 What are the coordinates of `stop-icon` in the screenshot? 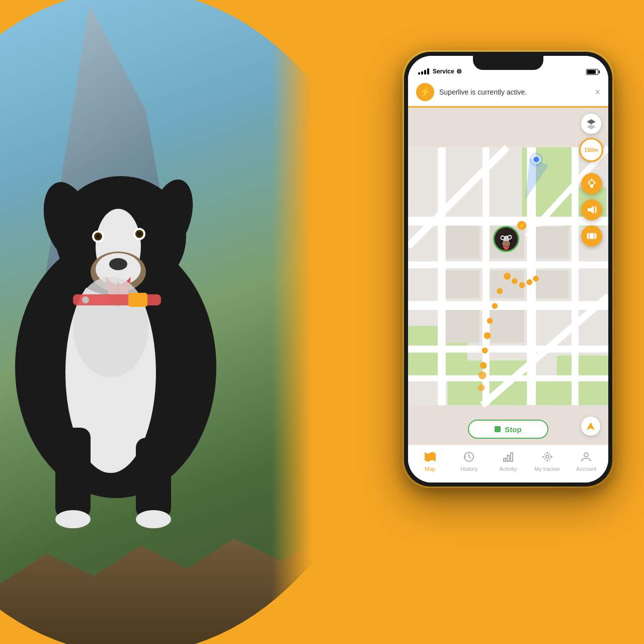 It's located at (498, 429).